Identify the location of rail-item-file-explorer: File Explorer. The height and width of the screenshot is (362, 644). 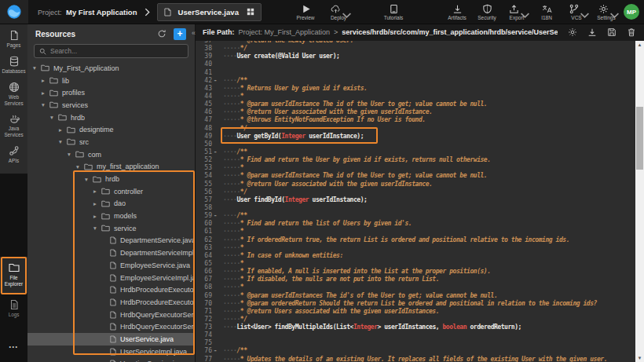
(14, 275).